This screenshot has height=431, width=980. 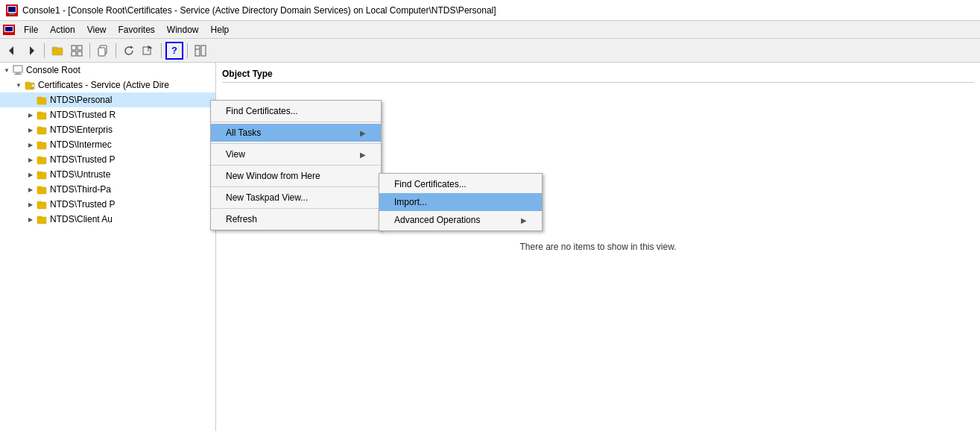 I want to click on expand-icon-ntds-client-au, so click(x=31, y=219).